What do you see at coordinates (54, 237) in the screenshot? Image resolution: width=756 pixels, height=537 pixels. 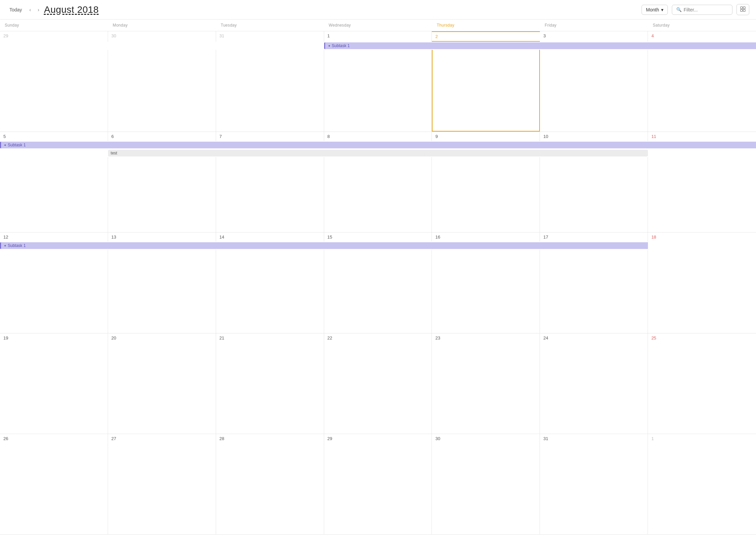 I see `date-cell-12: 12` at bounding box center [54, 237].